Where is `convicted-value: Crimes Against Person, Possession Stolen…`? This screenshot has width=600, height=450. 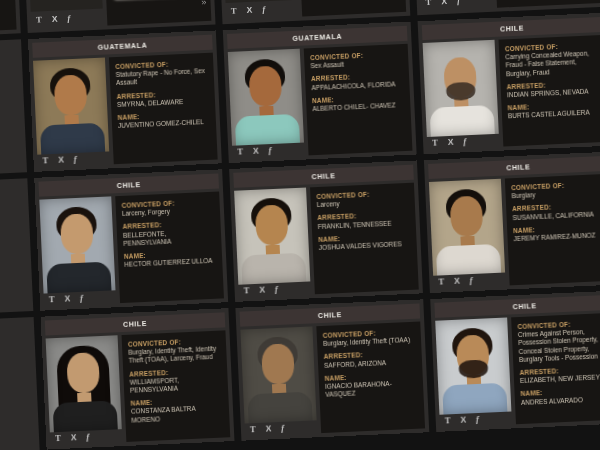
convicted-value: Crimes Against Person, Possession Stolen… is located at coordinates (559, 346).